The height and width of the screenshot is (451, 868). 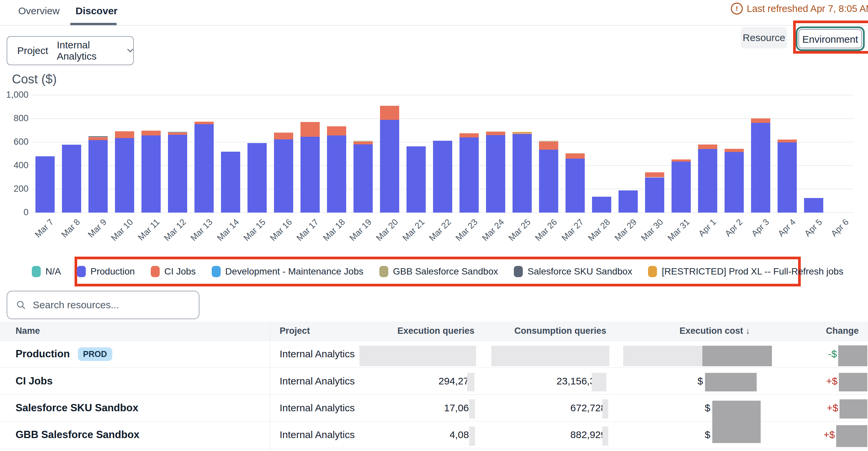 What do you see at coordinates (21, 305) in the screenshot?
I see `search-icon` at bounding box center [21, 305].